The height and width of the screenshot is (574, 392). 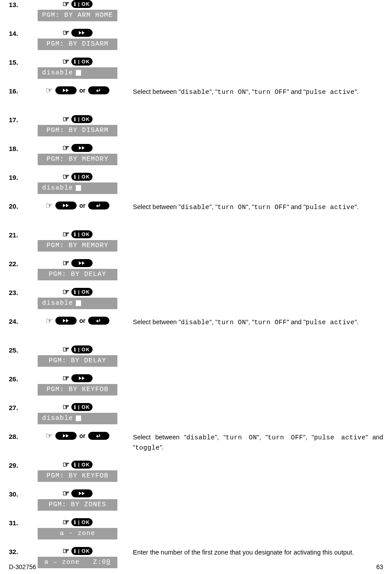 I want to click on step-widget: ☞ ℹ | OKPGM: BY ARM HOME, so click(x=78, y=11).